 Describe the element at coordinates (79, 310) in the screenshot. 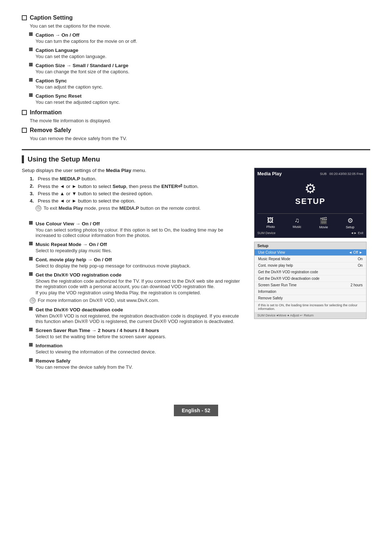

I see `divx-deact-label: Get the DivX® VOD deactivation code` at that location.